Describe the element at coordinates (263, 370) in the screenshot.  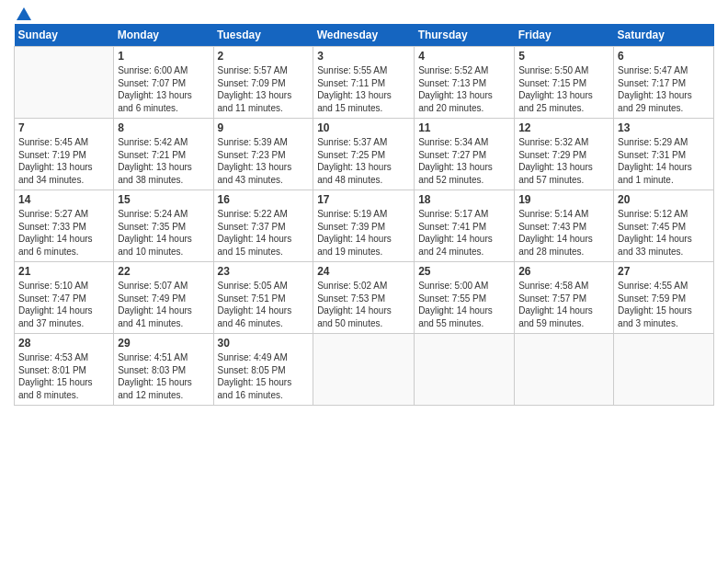
I see `day-cell: 30Sunrise: 4:49 AM Sunset: 8:05 PM Dayli…` at that location.